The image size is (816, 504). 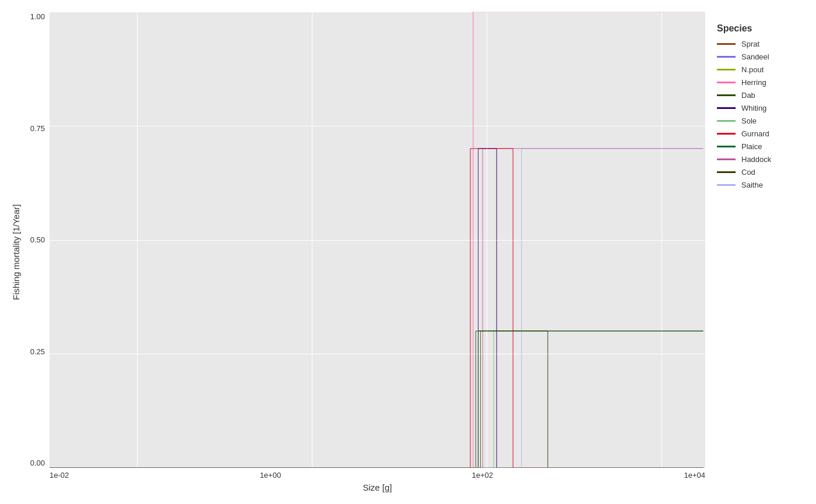 What do you see at coordinates (752, 70) in the screenshot?
I see `legend-label: N.pout` at bounding box center [752, 70].